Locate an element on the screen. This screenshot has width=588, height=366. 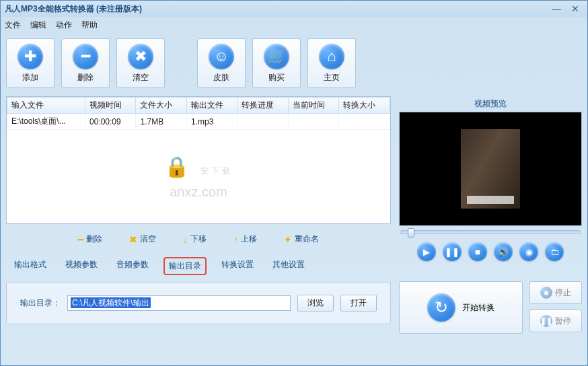
browse-button: 浏览 is located at coordinates (316, 303).